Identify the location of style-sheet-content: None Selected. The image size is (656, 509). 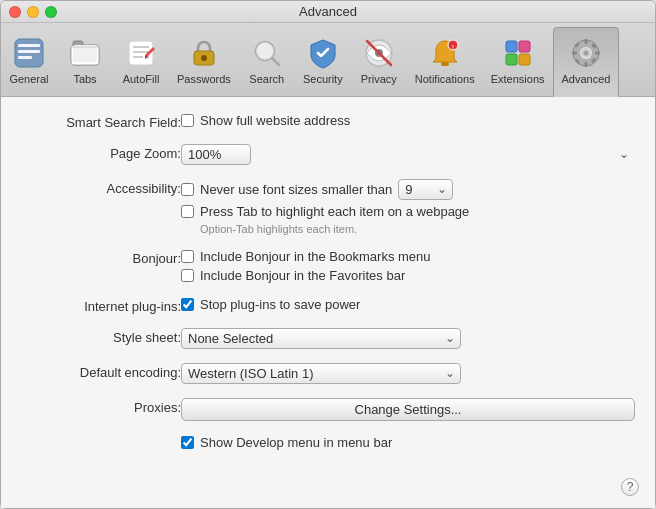
(408, 338).